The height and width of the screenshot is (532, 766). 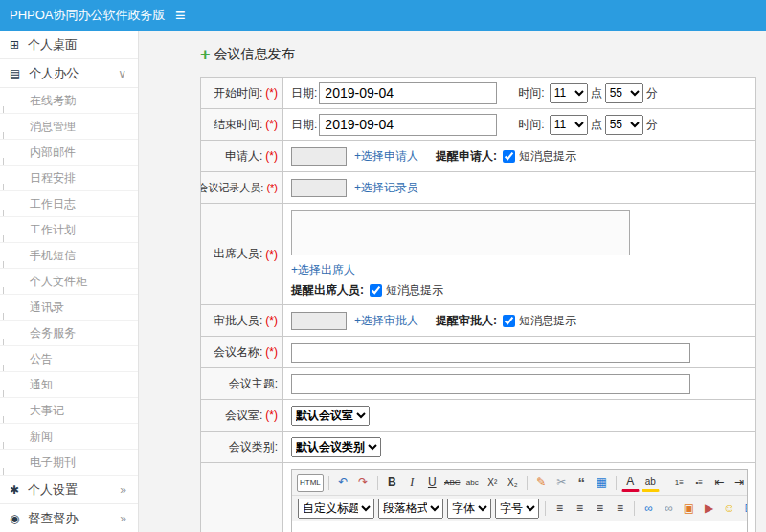 What do you see at coordinates (530, 124) in the screenshot?
I see `time-label: 时间:` at bounding box center [530, 124].